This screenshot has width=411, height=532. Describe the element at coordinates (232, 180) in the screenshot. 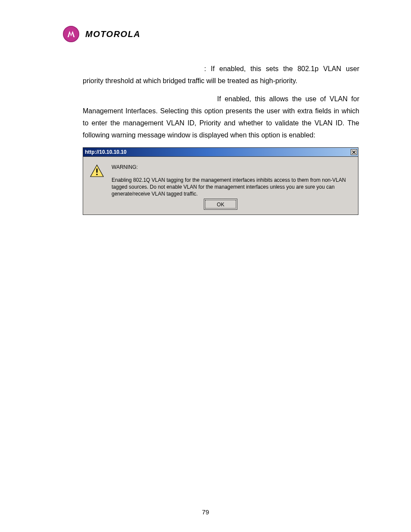

I see `dialog-text: WARNING: Enabling 802.1Q VLAN tagging fo…` at that location.